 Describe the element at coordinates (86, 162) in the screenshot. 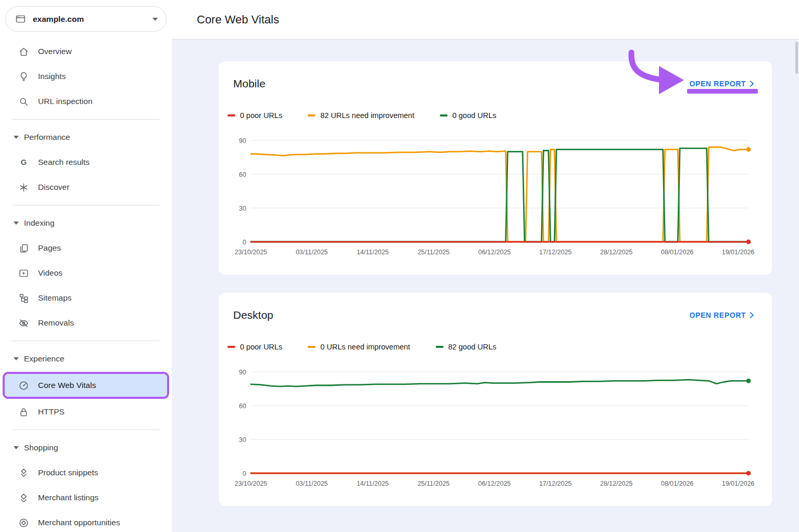

I see `sidebar-item-search-results: G Search results` at that location.